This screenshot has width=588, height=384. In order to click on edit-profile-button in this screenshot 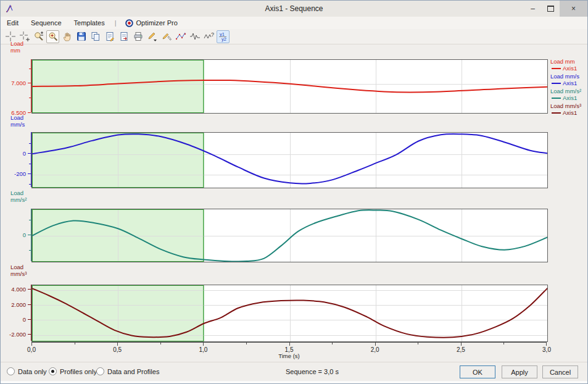, I will do `click(110, 37)`.